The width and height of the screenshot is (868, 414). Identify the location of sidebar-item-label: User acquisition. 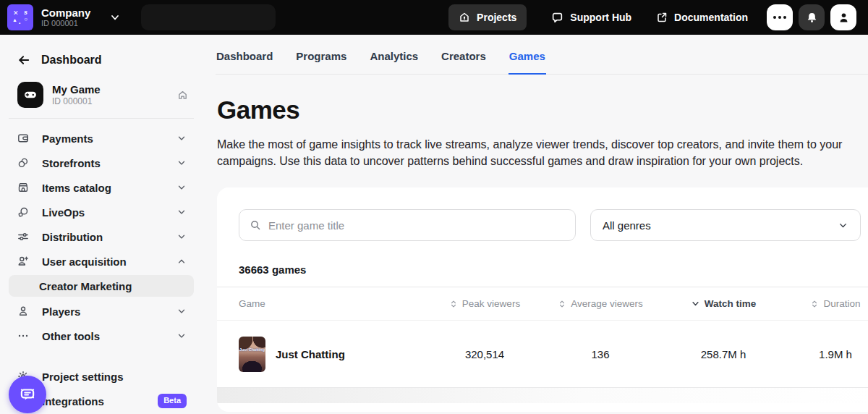
(84, 262).